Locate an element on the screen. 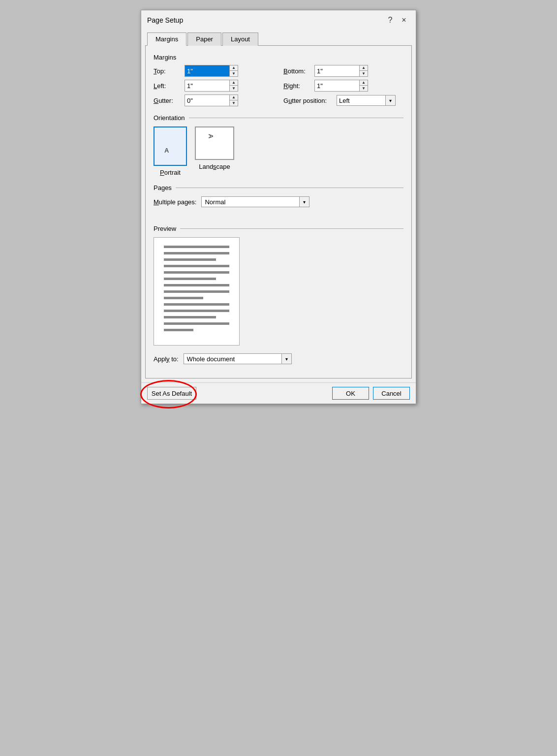  set-default-button: Set As Default is located at coordinates (172, 393).